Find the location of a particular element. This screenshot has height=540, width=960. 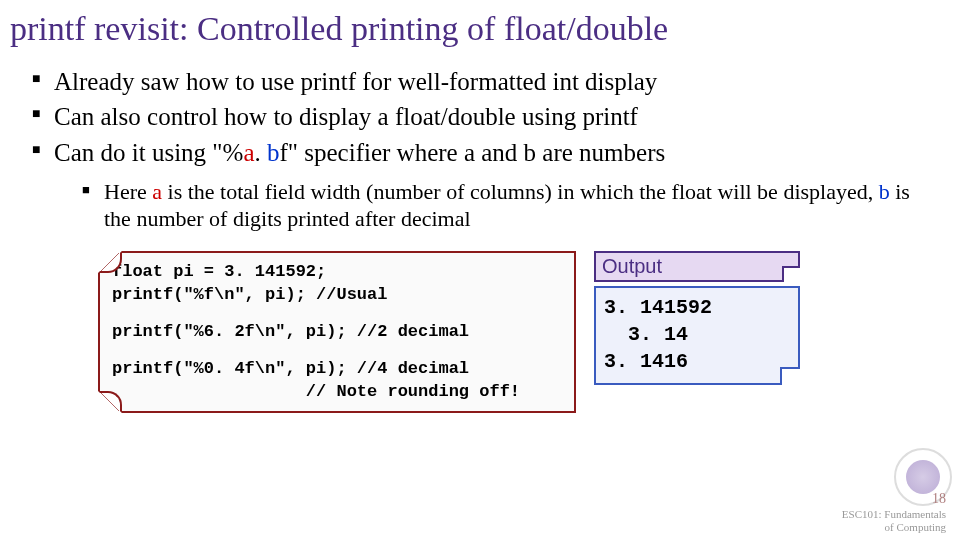

output-label-text: Output is located at coordinates (632, 266).